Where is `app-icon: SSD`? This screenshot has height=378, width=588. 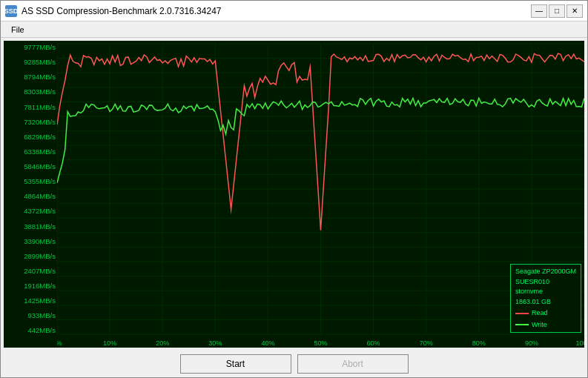 app-icon: SSD is located at coordinates (11, 11).